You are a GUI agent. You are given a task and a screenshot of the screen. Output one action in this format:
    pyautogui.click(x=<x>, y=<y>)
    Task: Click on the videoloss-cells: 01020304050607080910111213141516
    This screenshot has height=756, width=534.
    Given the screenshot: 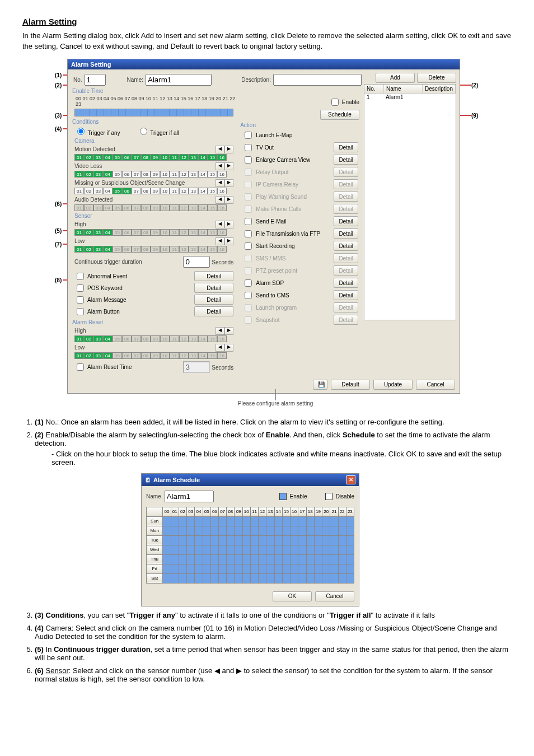 What is the action you would take?
    pyautogui.click(x=154, y=174)
    